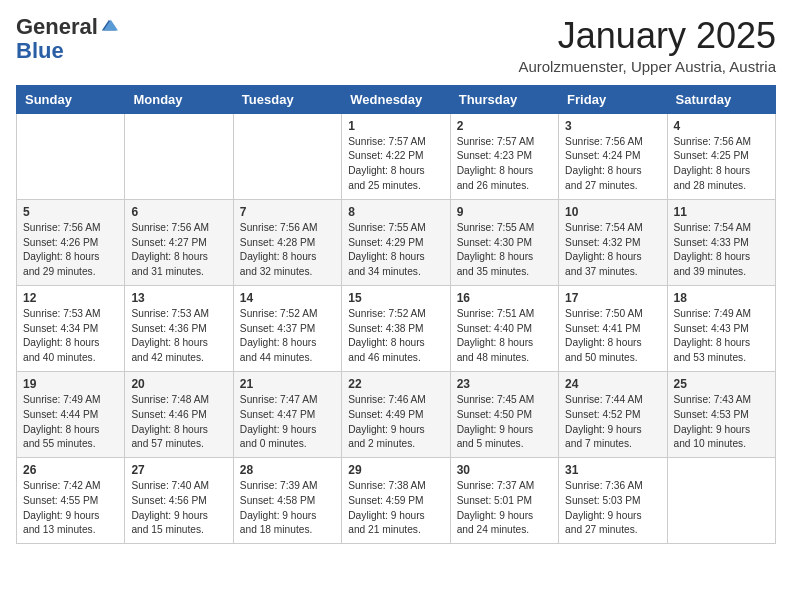 The height and width of the screenshot is (612, 792). I want to click on day-info: Sunrise: 7:43 AM Sunset: 4:53 PM Dayligh…, so click(722, 422).